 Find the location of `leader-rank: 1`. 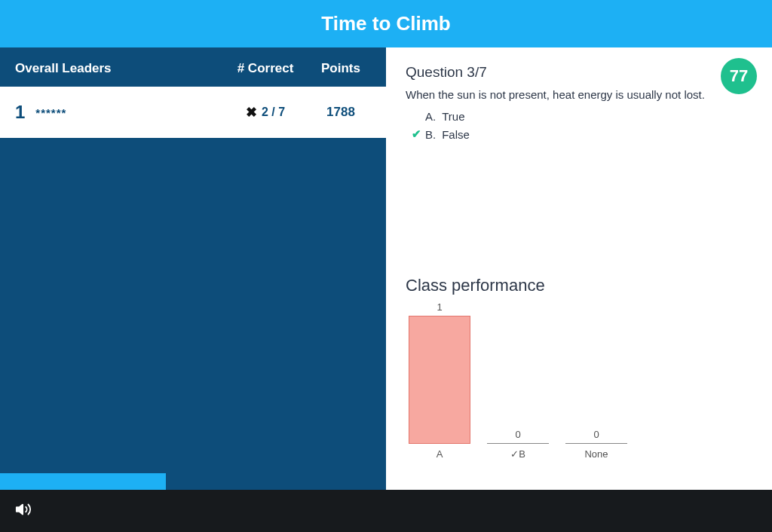

leader-rank: 1 is located at coordinates (20, 112).